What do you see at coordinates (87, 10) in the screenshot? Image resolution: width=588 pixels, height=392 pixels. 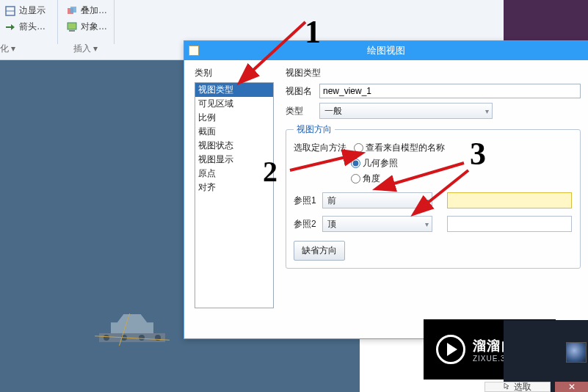 I see `overlay-button: 叠加…` at bounding box center [87, 10].